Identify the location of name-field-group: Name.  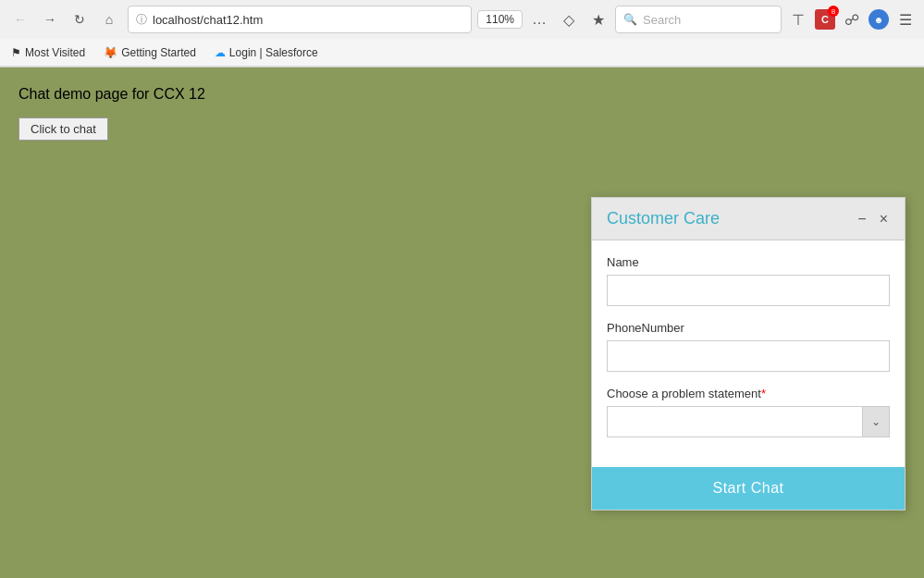
(748, 281).